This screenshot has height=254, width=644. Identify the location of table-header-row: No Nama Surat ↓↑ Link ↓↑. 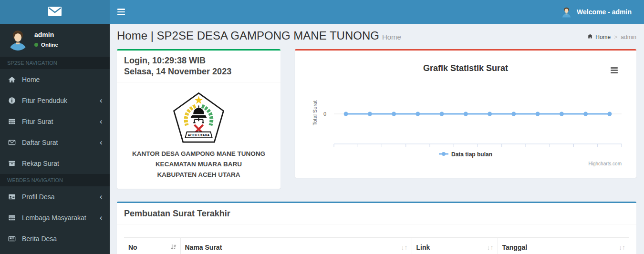
(377, 246).